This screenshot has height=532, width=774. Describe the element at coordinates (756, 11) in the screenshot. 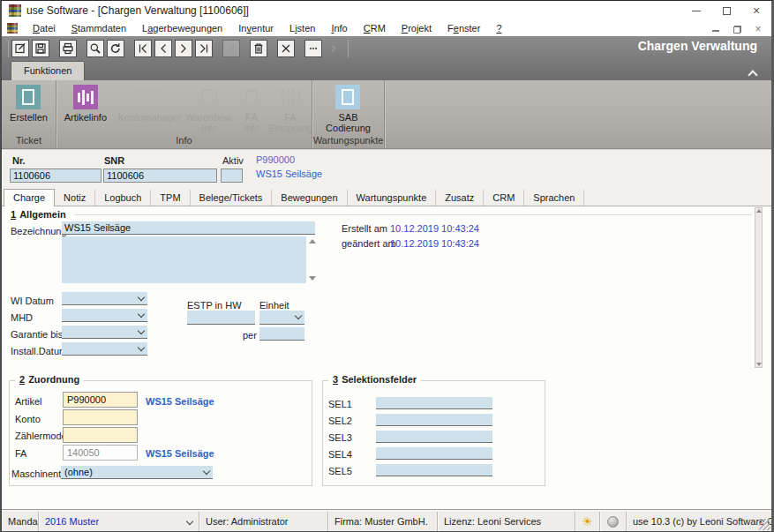

I see `close-icon: ×` at that location.